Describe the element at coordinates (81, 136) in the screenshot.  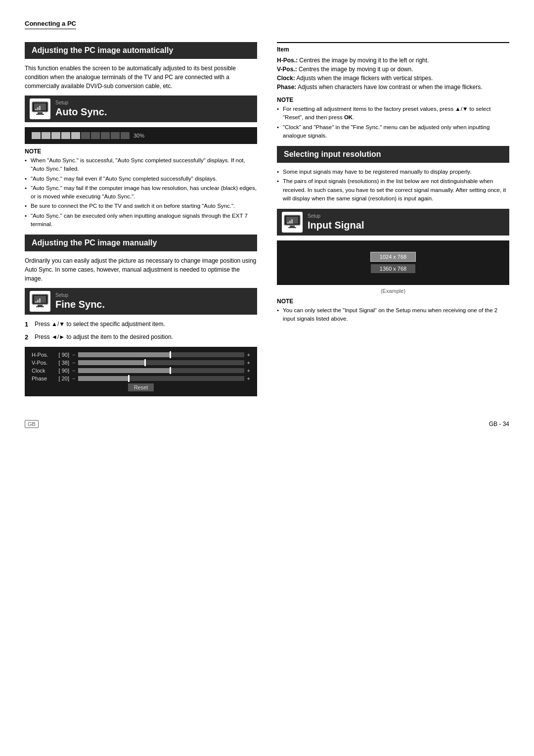
I see `progress-segments` at that location.